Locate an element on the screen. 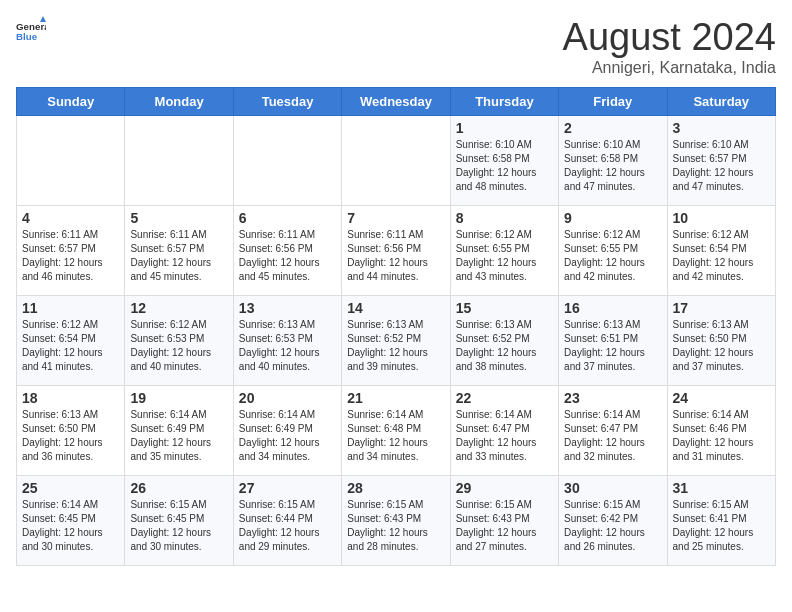 The height and width of the screenshot is (612, 792). day-info: Sunrise: 6:10 AM Sunset: 6:57 PM Dayligh… is located at coordinates (722, 166).